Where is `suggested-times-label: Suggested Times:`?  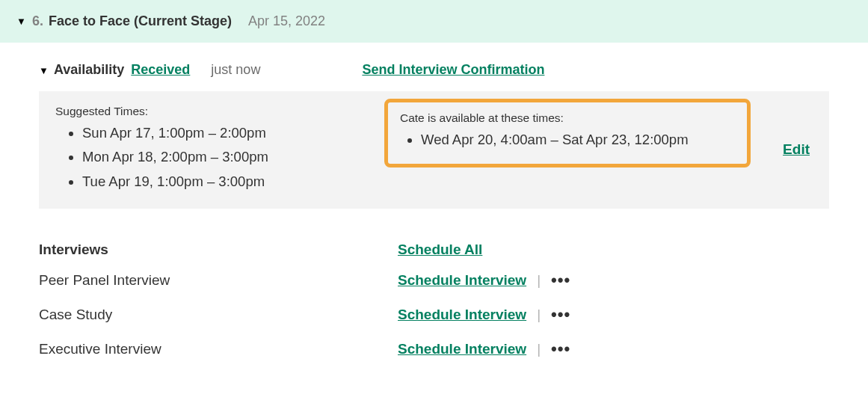
suggested-times-label: Suggested Times: is located at coordinates (205, 111).